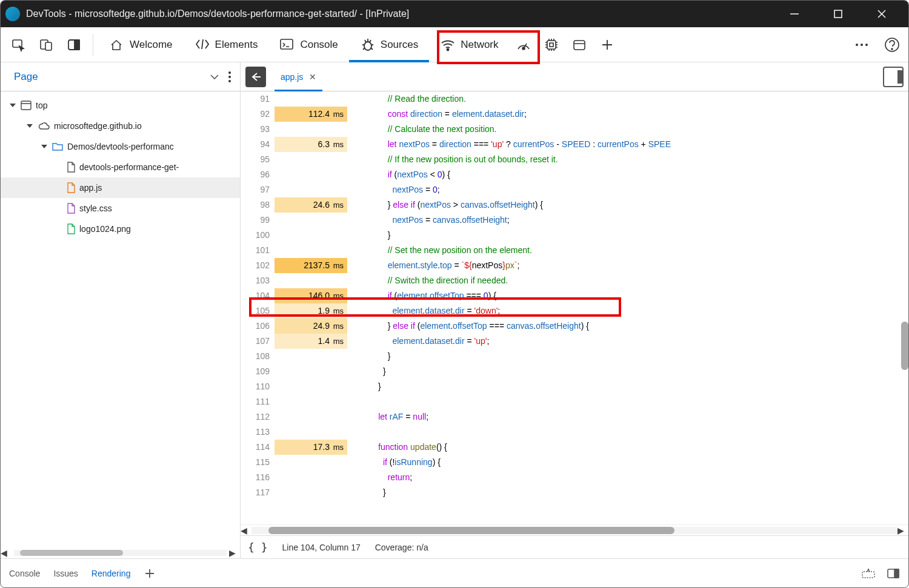 Image resolution: width=909 pixels, height=588 pixels. Describe the element at coordinates (120, 188) in the screenshot. I see `tree-item-file: app.js` at that location.